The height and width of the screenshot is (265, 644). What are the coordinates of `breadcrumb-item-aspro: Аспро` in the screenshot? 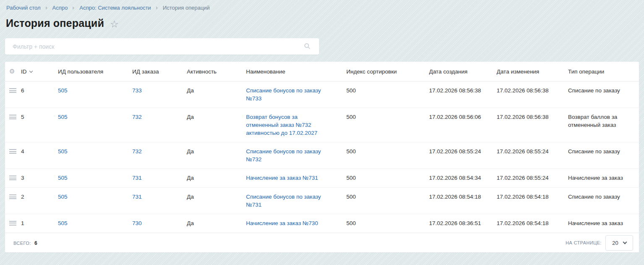 It's located at (60, 8).